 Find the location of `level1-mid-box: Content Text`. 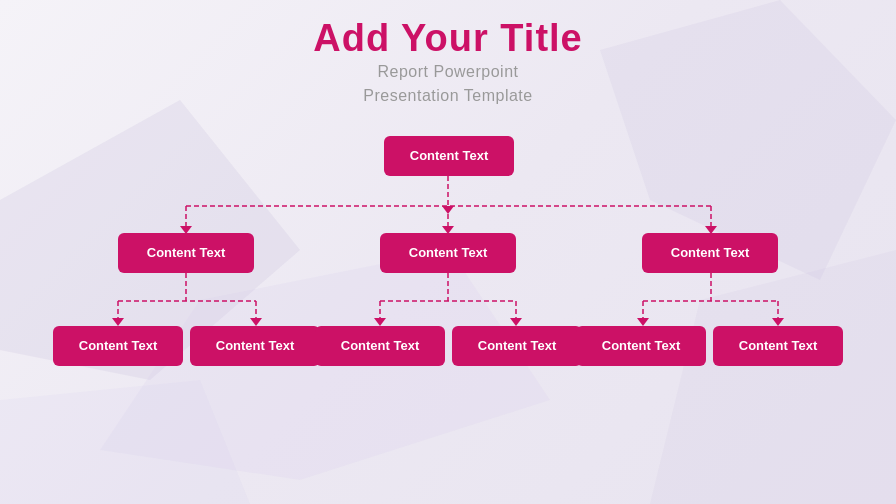

level1-mid-box: Content Text is located at coordinates (448, 253).